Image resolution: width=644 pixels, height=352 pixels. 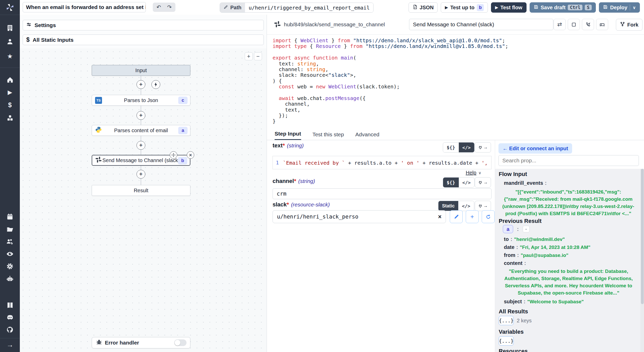 I want to click on edit-resource-button, so click(x=456, y=217).